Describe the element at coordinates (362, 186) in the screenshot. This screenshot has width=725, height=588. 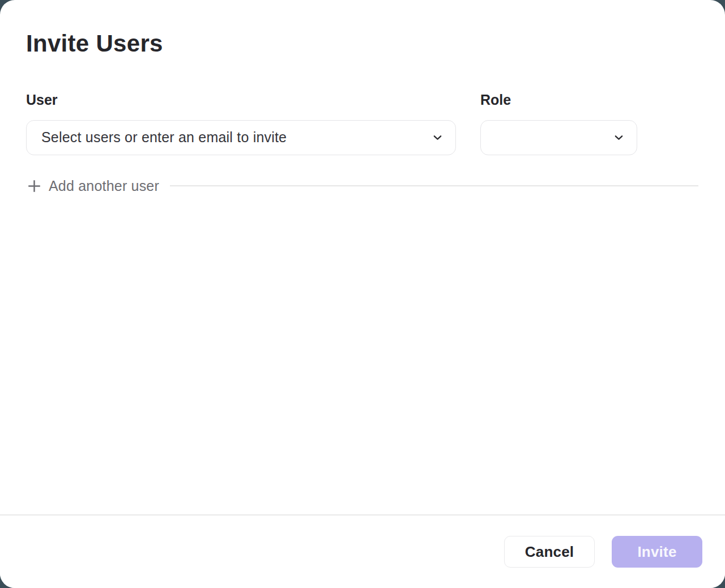
I see `add-another-user-row: Add another user` at that location.